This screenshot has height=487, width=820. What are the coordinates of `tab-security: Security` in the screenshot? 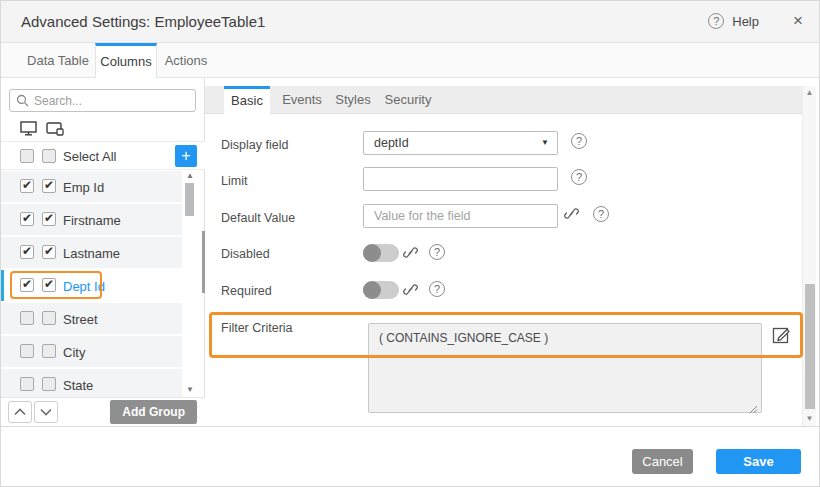 It's located at (408, 100).